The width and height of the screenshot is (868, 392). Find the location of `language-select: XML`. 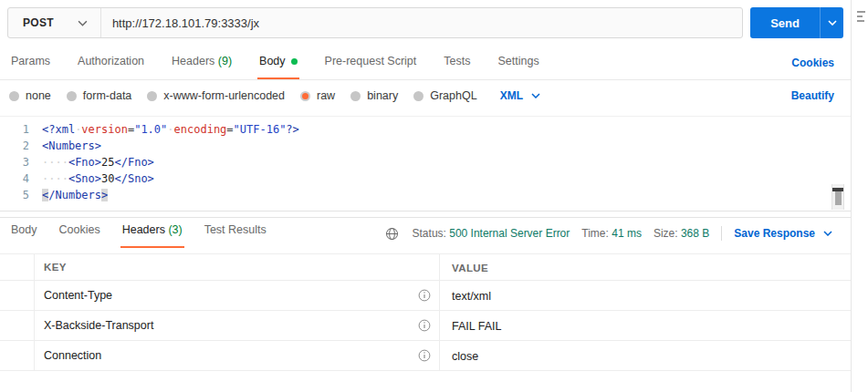

language-select: XML is located at coordinates (520, 96).